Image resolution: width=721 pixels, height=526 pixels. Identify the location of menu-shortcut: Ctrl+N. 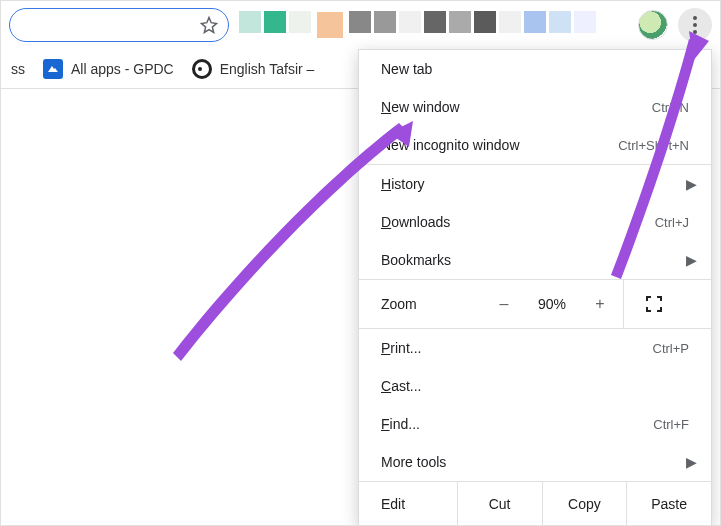
(670, 108).